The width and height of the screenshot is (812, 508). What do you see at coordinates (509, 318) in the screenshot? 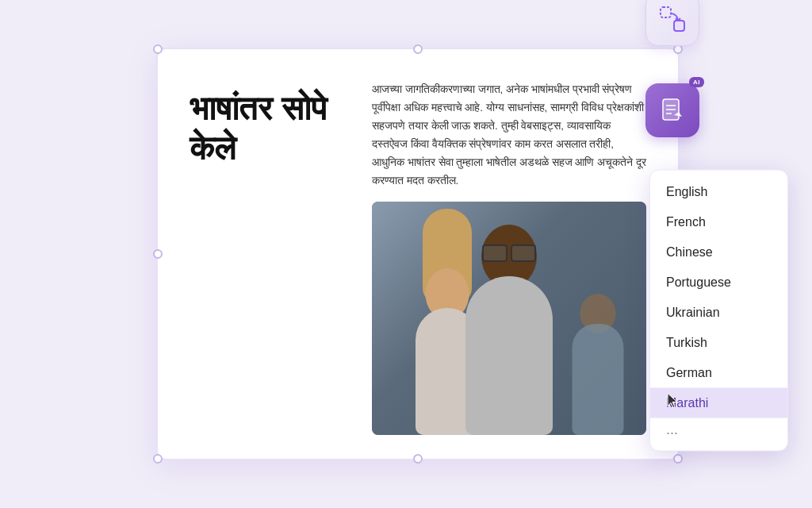
I see `person2` at bounding box center [509, 318].